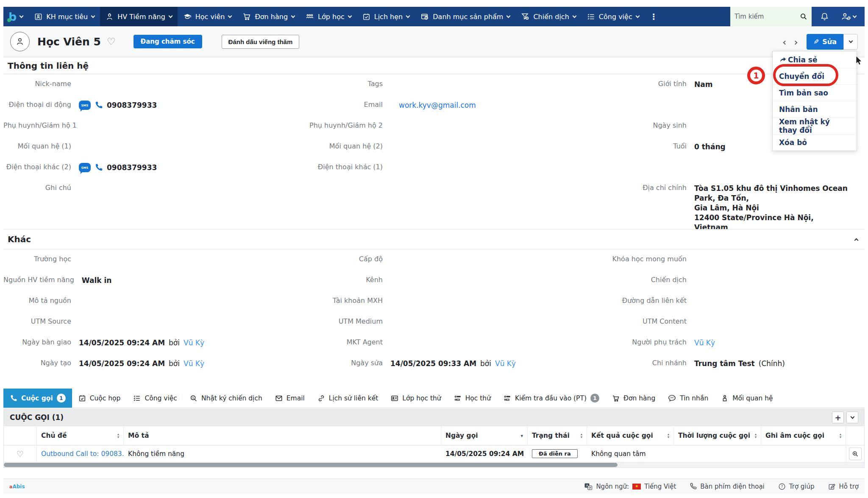 Image resolution: width=868 pixels, height=498 pixels. I want to click on prev-record-button, so click(785, 42).